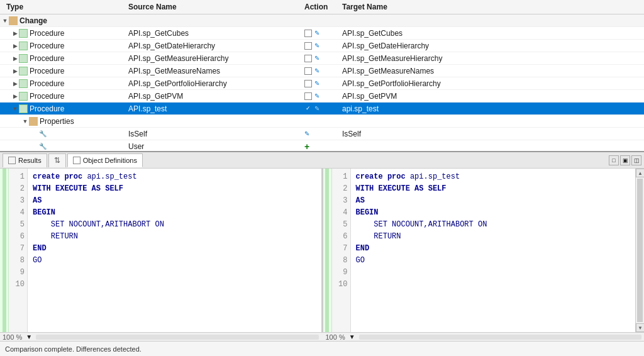 The height and width of the screenshot is (356, 644). Describe the element at coordinates (308, 71) in the screenshot. I see `checkbox-proc4` at that location.